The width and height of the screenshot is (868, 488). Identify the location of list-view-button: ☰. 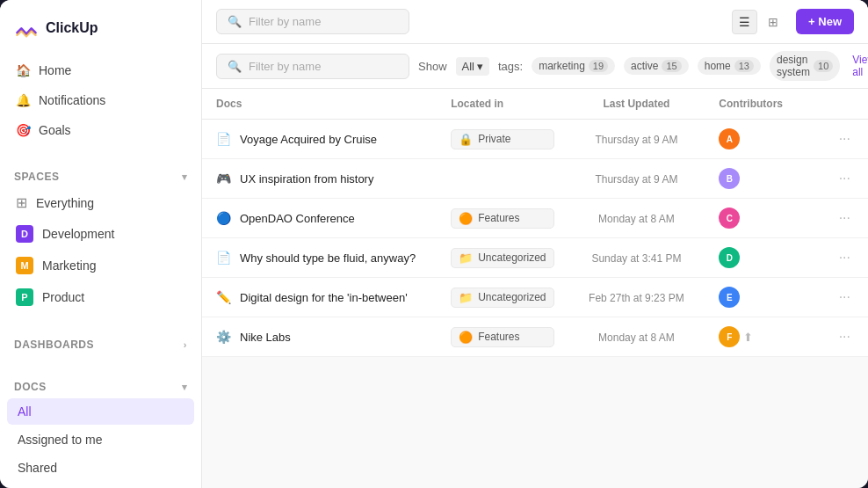
(745, 22).